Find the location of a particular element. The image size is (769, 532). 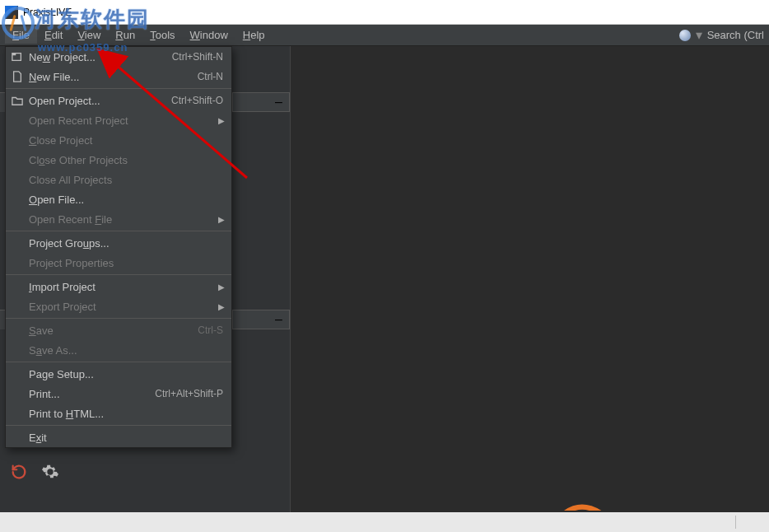

open-project-icon is located at coordinates (17, 100).